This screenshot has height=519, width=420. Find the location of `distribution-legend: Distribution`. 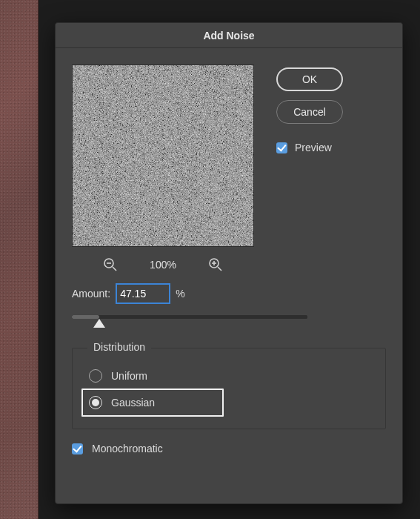

distribution-legend: Distribution is located at coordinates (119, 347).